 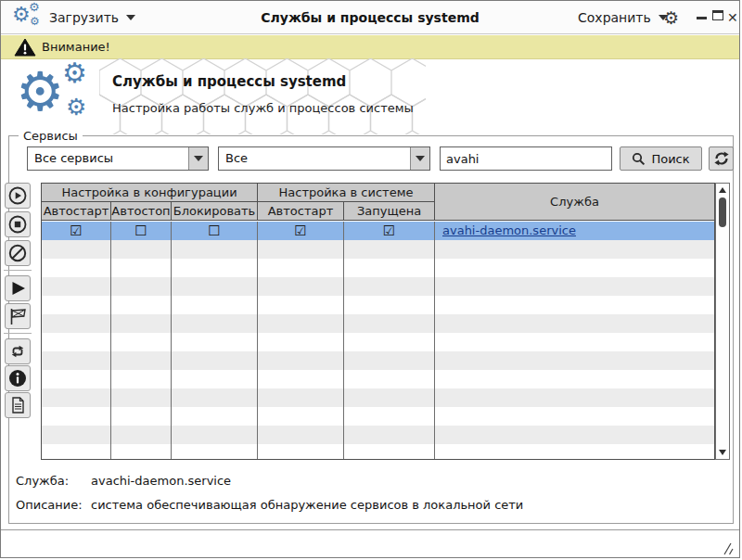 I want to click on services-legend: Сервисы, so click(x=50, y=135).